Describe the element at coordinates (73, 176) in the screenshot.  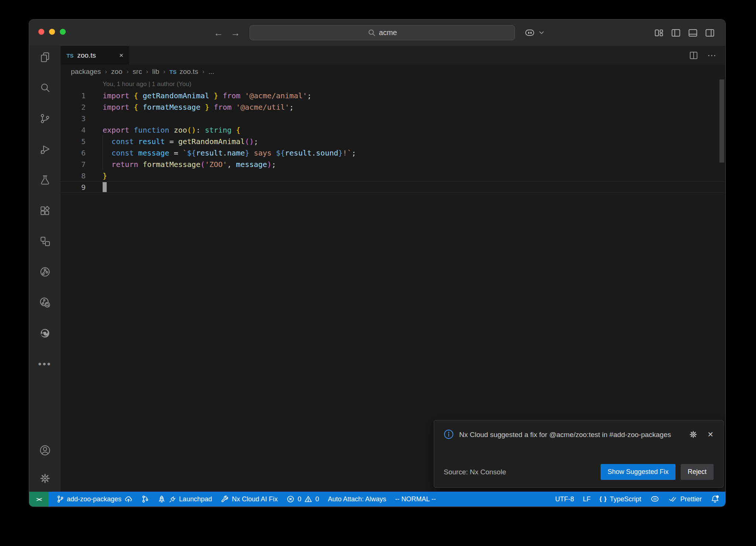
I see `line-number: 8` at that location.